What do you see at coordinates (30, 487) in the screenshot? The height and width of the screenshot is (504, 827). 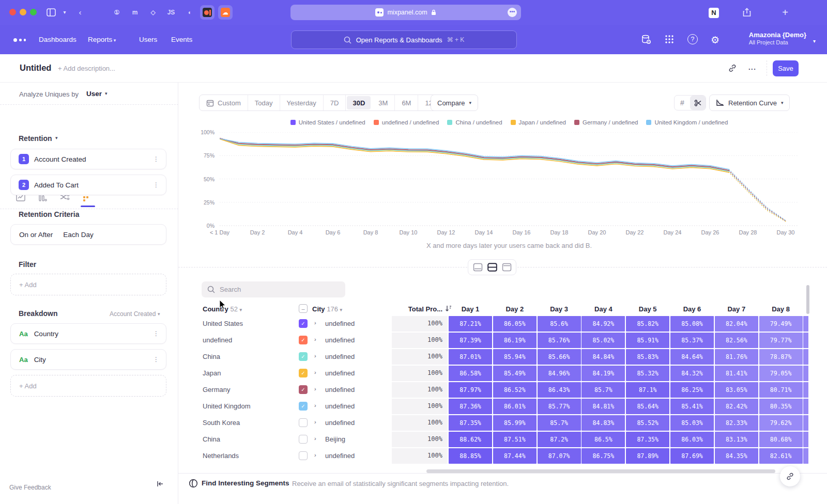 I see `give-feedback-link: Give Feedback` at bounding box center [30, 487].